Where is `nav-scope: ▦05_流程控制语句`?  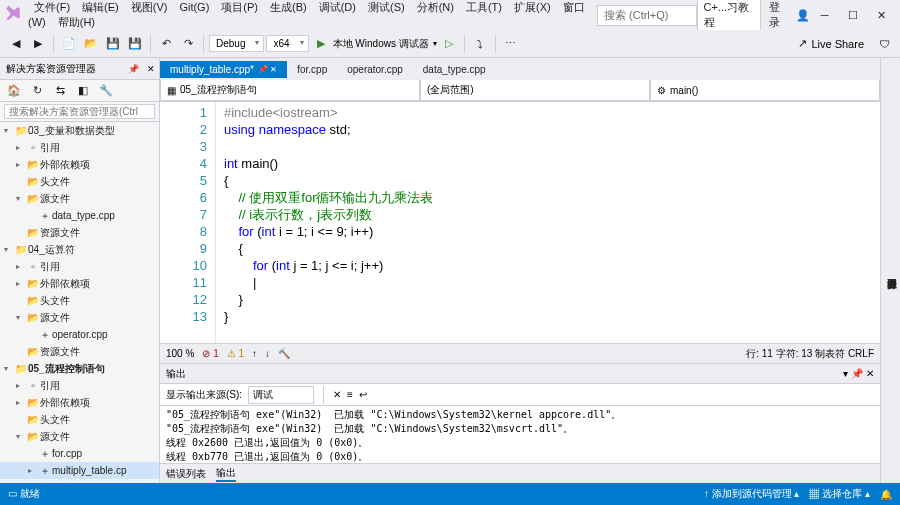 nav-scope: ▦05_流程控制语句 is located at coordinates (290, 90).